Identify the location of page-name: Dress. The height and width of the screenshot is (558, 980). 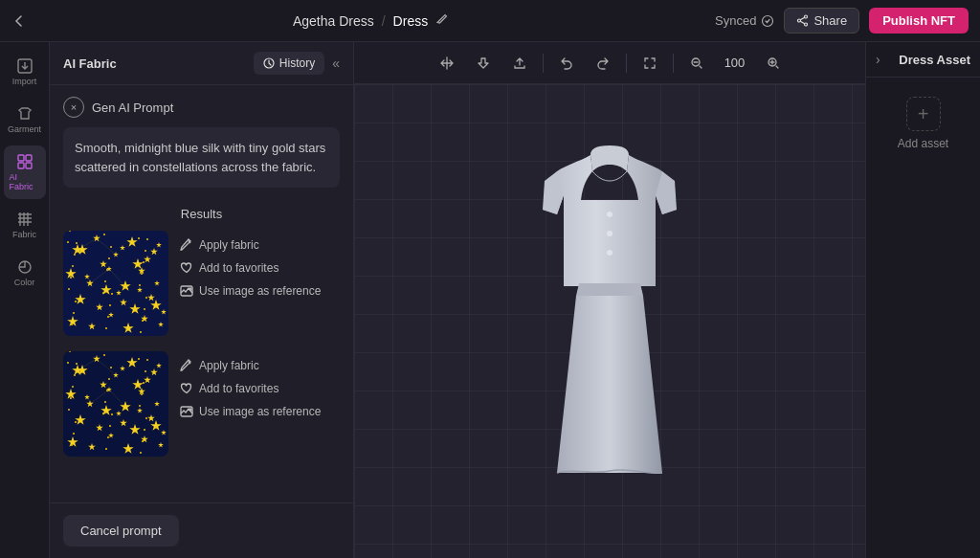
(412, 21).